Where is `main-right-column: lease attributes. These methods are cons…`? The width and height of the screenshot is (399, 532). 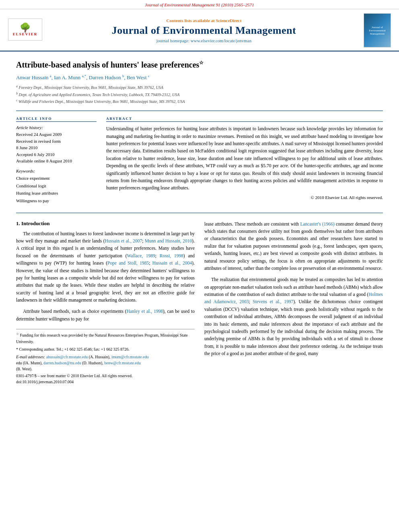 main-right-column: lease attributes. These methods are cons… is located at coordinates (294, 302).